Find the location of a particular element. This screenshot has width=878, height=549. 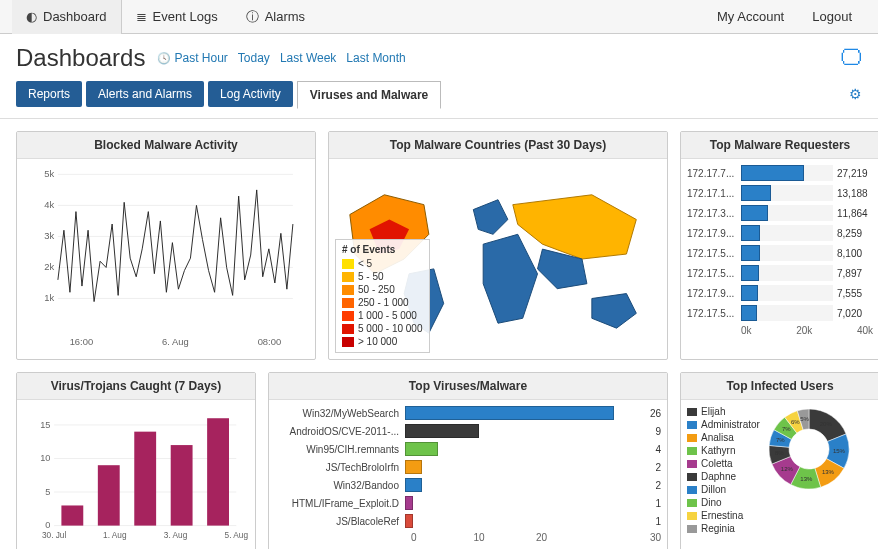

requester-row: 172.17.5...8,100 is located at coordinates (780, 253).